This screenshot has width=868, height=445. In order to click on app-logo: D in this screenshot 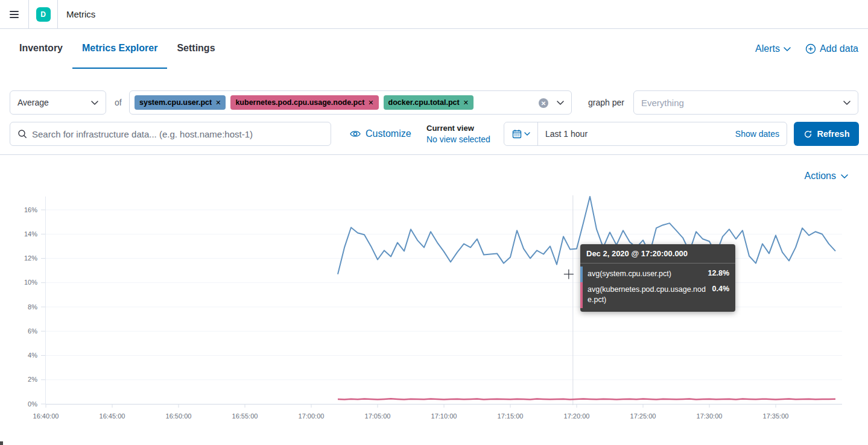, I will do `click(43, 14)`.